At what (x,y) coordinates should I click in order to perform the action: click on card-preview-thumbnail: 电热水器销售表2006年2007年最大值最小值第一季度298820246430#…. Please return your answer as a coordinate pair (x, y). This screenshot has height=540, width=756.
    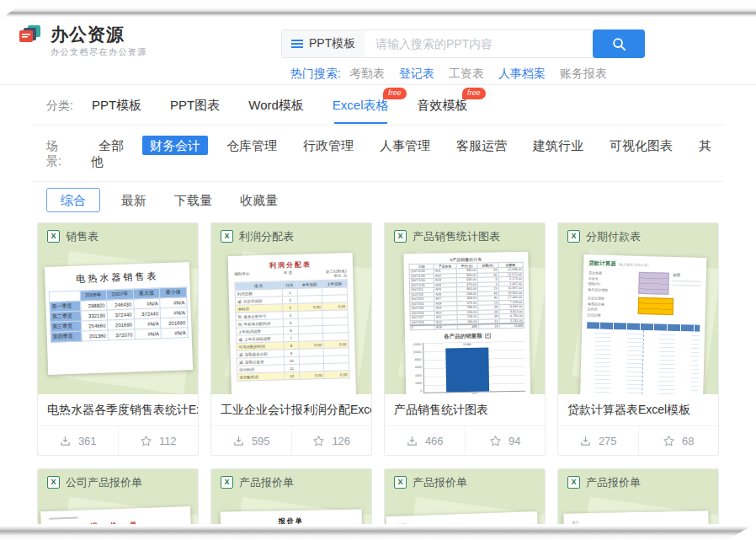
    Looking at the image, I should click on (118, 322).